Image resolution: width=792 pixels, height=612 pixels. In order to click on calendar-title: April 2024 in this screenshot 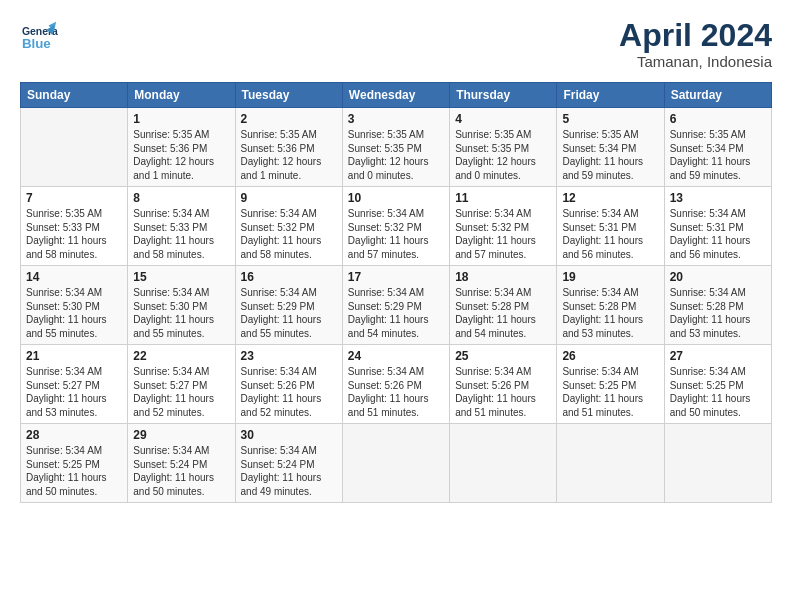, I will do `click(696, 36)`.